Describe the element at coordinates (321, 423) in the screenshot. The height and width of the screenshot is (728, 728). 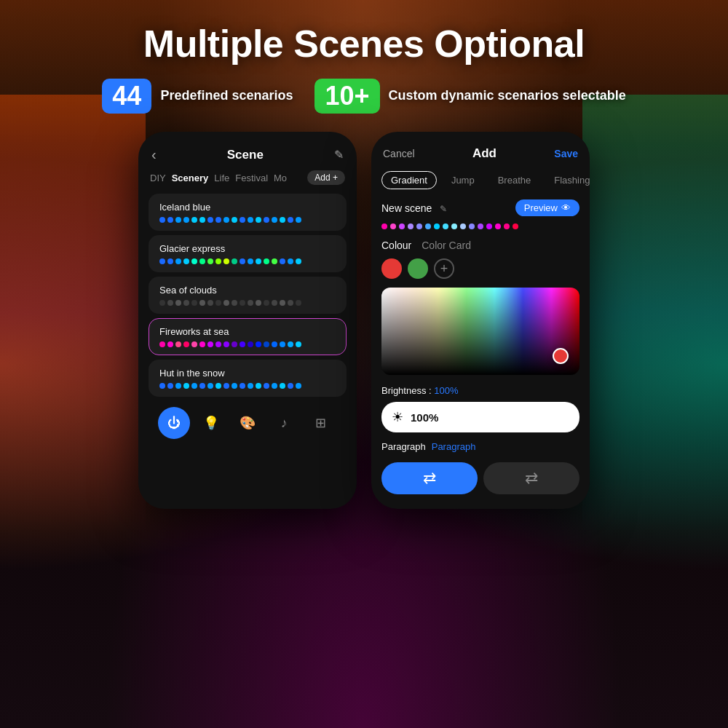
I see `grid-button: ⊞` at that location.